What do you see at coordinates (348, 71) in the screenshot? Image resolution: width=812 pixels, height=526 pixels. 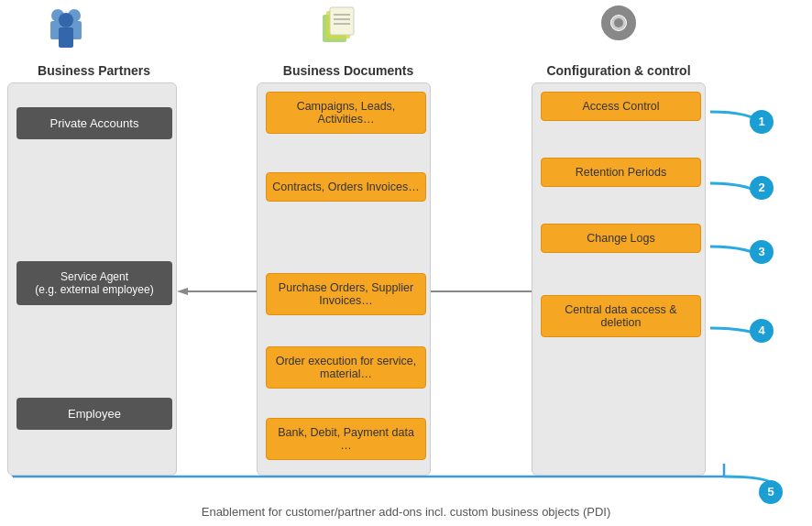 I see `business-documents-header: Business Documents` at bounding box center [348, 71].